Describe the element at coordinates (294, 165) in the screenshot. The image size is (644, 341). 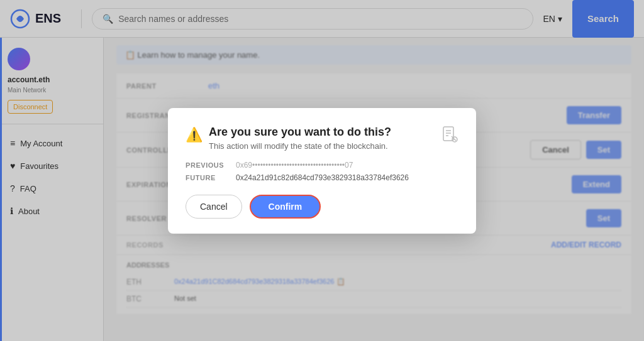
I see `previous-value: 0x69•••••••••••••••••••••••••••••••••••0…` at that location.